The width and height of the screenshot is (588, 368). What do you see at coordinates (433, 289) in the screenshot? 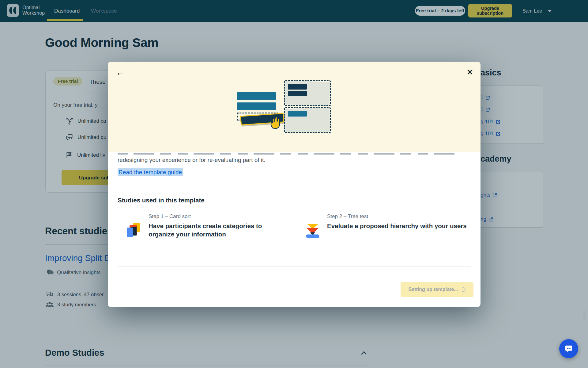
I see `submit-button-label: Setting up template...` at bounding box center [433, 289].